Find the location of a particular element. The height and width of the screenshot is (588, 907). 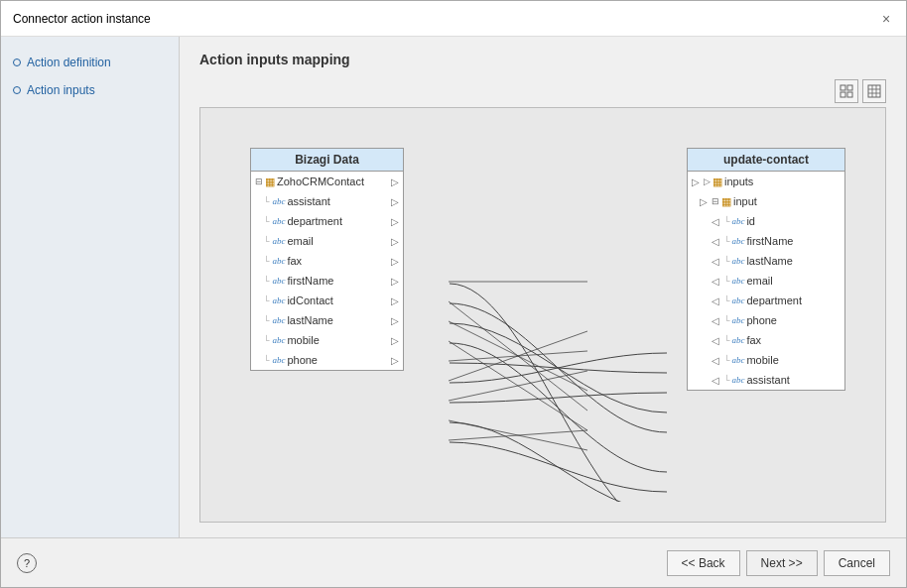

left-row-department: └ abc department ▷ is located at coordinates (327, 221).